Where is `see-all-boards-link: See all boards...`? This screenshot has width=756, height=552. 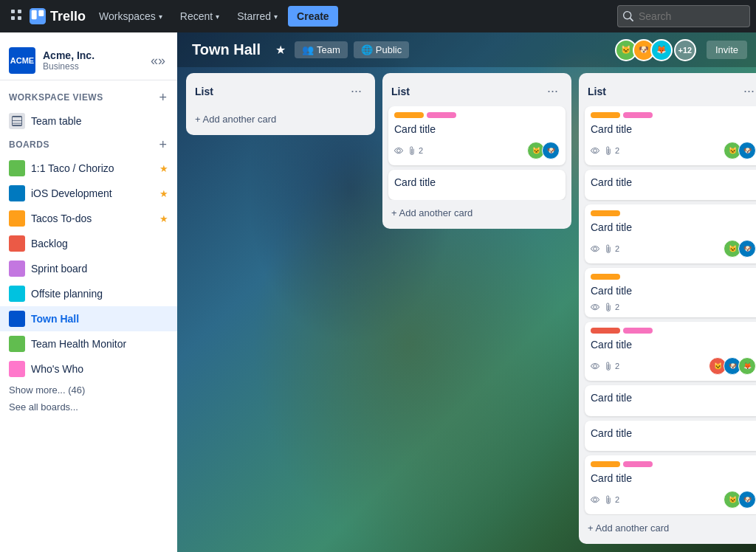
see-all-boards-link: See all boards... is located at coordinates (89, 407).